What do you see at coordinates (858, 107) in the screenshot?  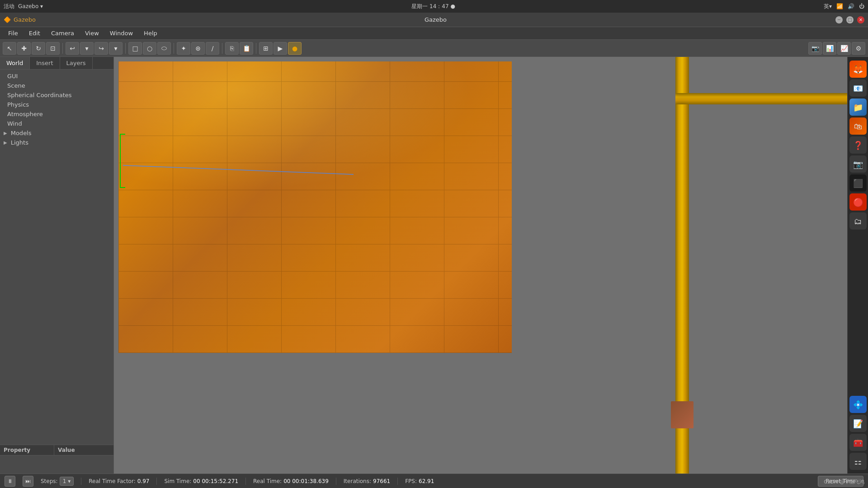 I see `files-icon: 📁` at bounding box center [858, 107].